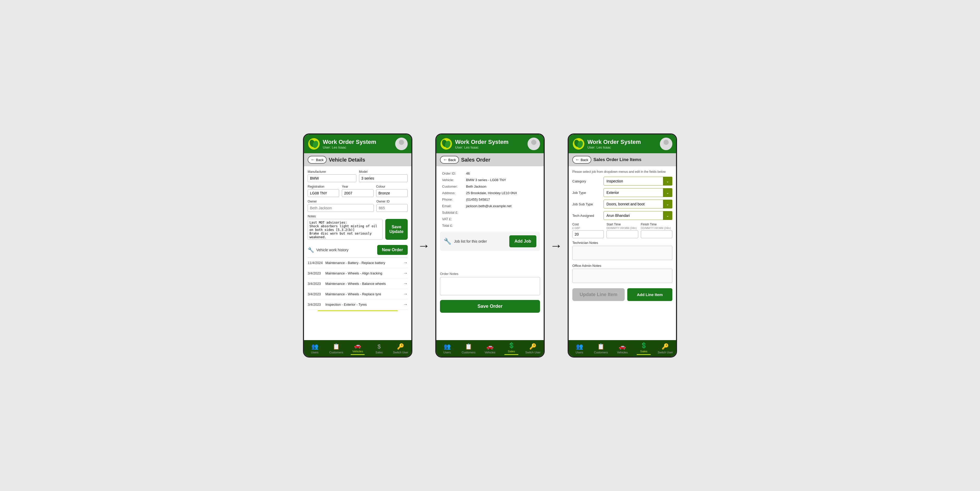  What do you see at coordinates (469, 349) in the screenshot?
I see `nav-customers-2: 📋 Customers` at bounding box center [469, 349].